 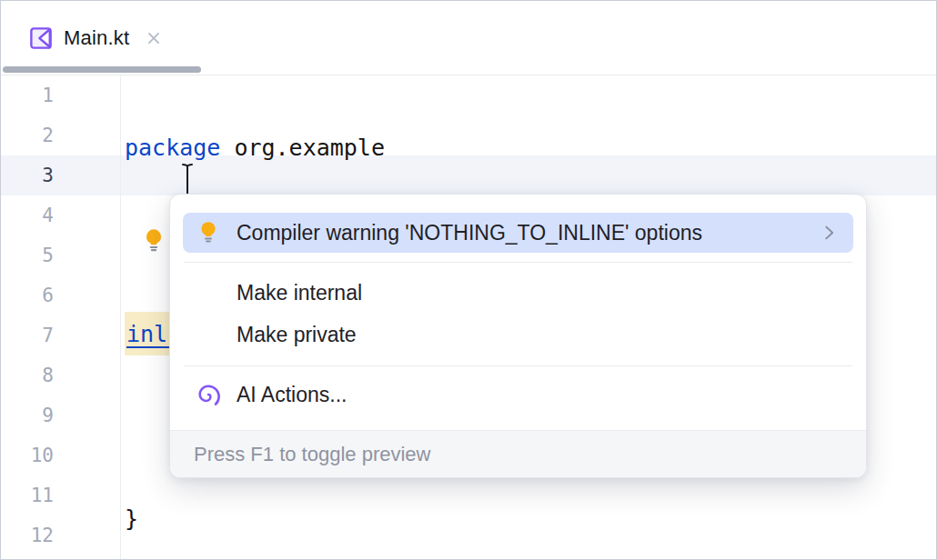 What do you see at coordinates (27, 175) in the screenshot?
I see `line-number-active: 3` at bounding box center [27, 175].